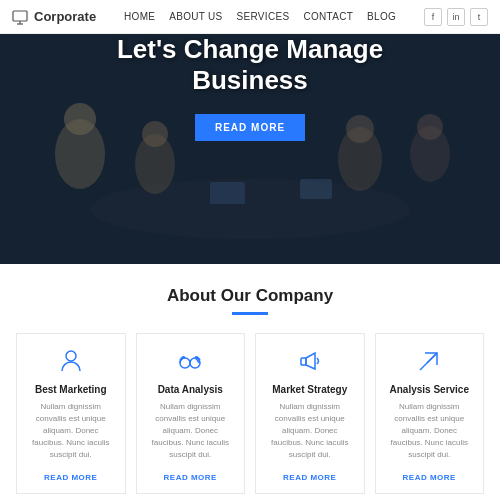 The height and width of the screenshot is (500, 500). What do you see at coordinates (310, 431) in the screenshot?
I see `card-text-2: Nullam dignissim convallis est unique al…` at bounding box center [310, 431].